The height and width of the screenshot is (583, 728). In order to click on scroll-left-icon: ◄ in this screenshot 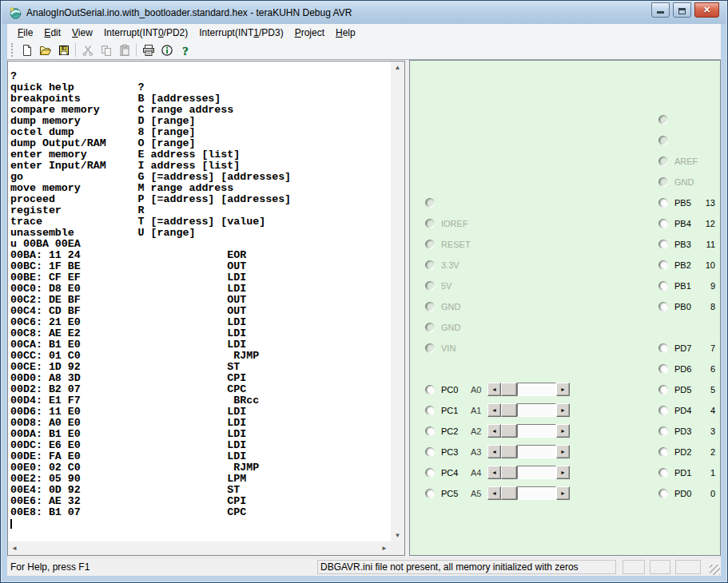, I will do `click(14, 548)`.